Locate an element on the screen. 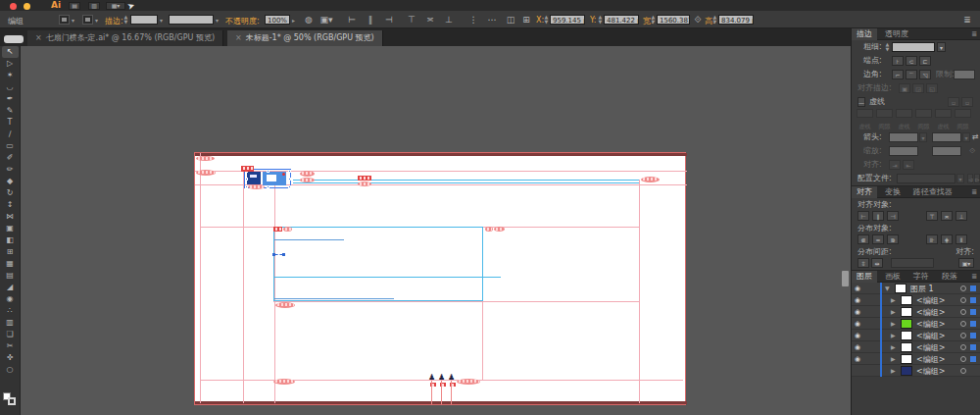 This screenshot has width=980, height=415. tab-pathfinder: 路径查找器 is located at coordinates (933, 192).